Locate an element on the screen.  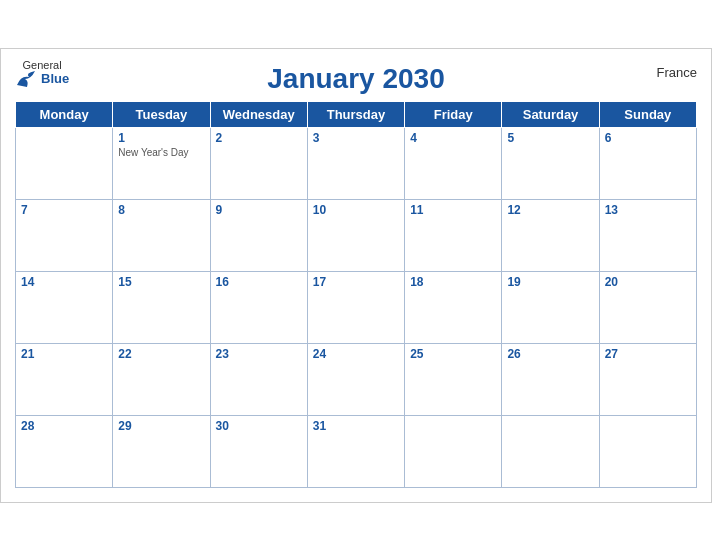
weekday-wednesday: Wednesday is located at coordinates (258, 114).